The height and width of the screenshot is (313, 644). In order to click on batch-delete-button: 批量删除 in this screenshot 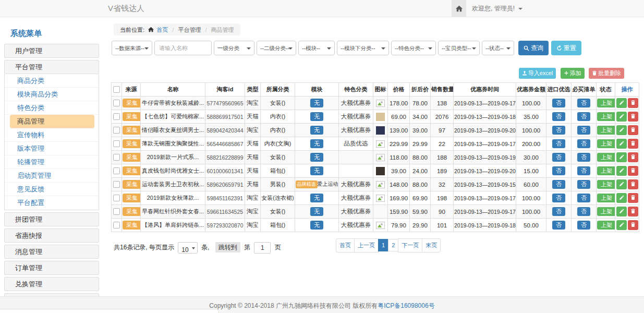, I will do `click(606, 73)`.